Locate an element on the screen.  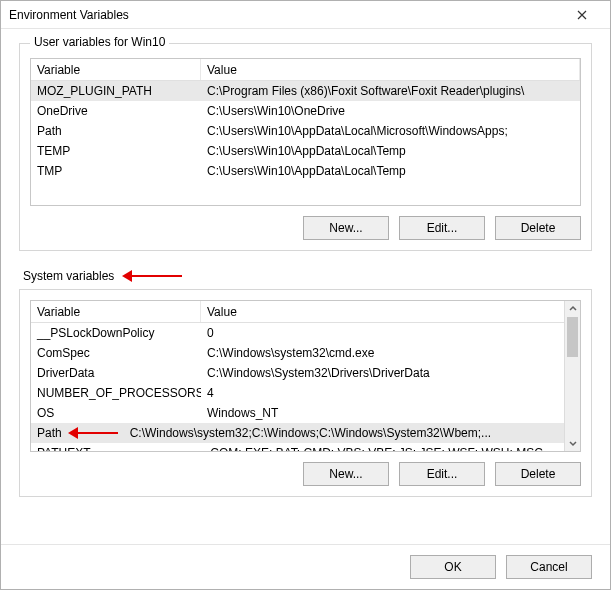
user-edit-button: Edit... is located at coordinates (442, 228).